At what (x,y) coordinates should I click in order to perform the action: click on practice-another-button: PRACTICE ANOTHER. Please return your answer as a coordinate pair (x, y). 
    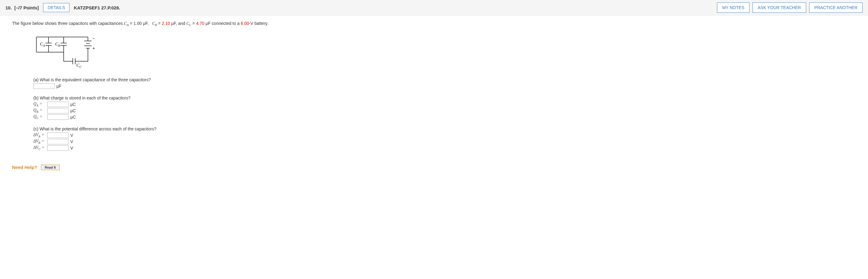
    Looking at the image, I should click on (836, 7).